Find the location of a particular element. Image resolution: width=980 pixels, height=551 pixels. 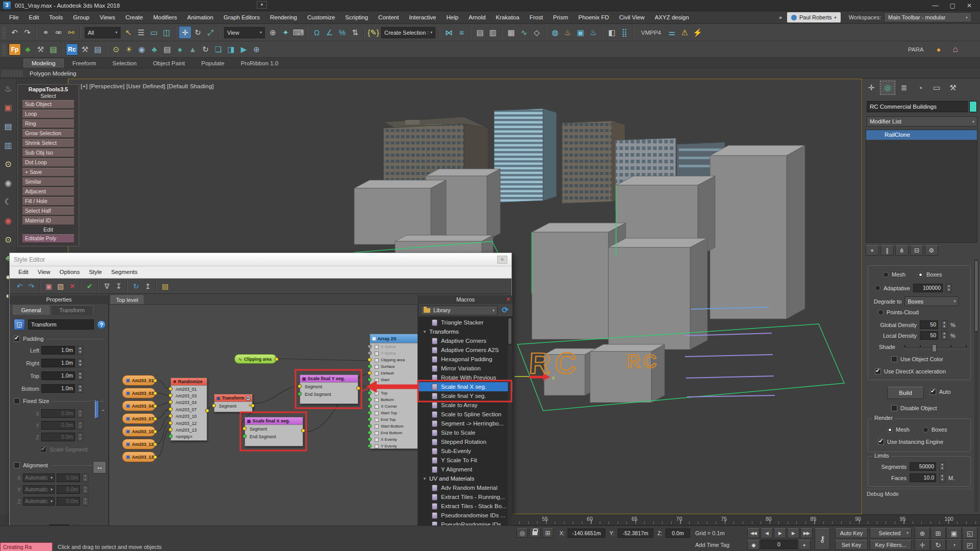

make-unique-icon: ⋔ is located at coordinates (902, 251).